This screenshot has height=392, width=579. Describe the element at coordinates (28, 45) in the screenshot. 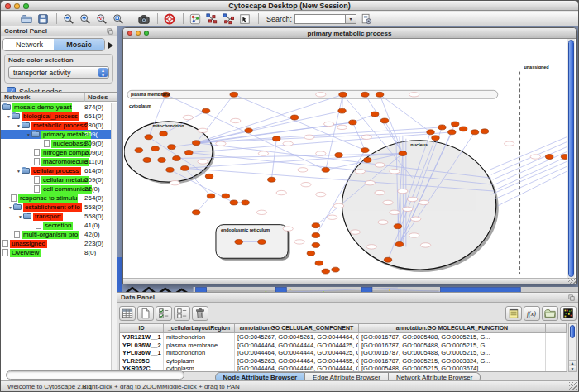

I see `tab-network: Network` at that location.